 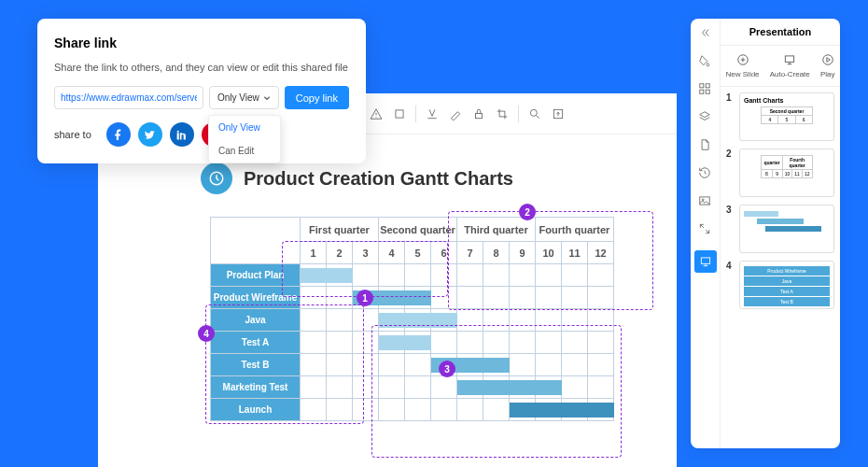 What do you see at coordinates (245, 139) in the screenshot?
I see `permission-dropdown: Only View Can Edit` at bounding box center [245, 139].